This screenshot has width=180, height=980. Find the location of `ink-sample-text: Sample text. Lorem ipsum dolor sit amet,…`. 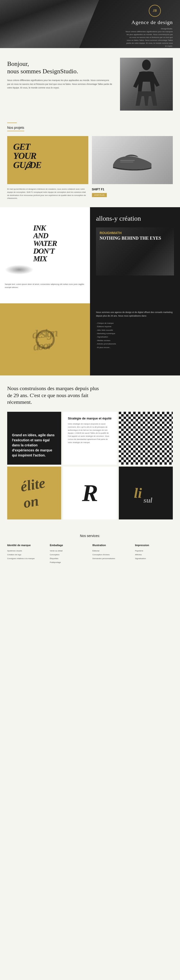

ink-sample-text: Sample text. Lorem ipsum dolor sit amet,… is located at coordinates (45, 286).